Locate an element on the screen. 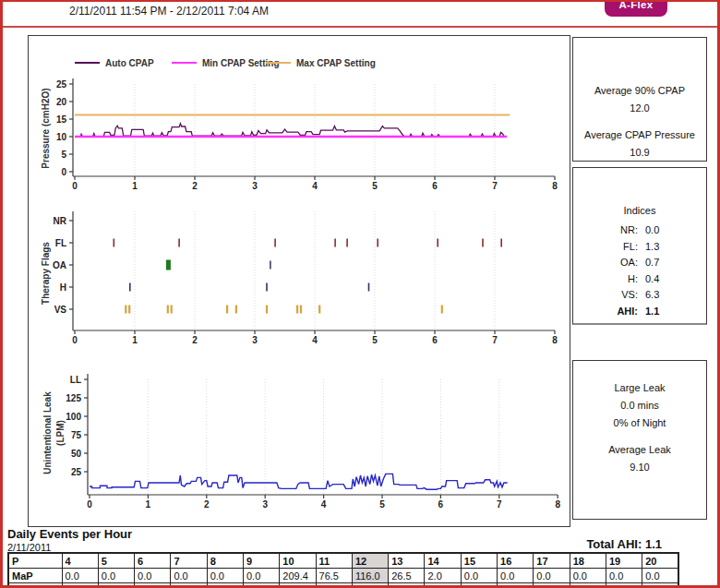 The height and width of the screenshot is (588, 720). average-90-cpap-label: Average 90% CPAP is located at coordinates (640, 90).